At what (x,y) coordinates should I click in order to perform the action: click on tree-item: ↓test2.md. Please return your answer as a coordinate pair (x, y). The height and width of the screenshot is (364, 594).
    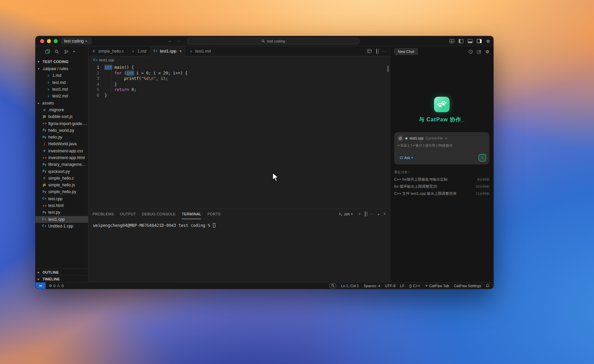
    Looking at the image, I should click on (62, 96).